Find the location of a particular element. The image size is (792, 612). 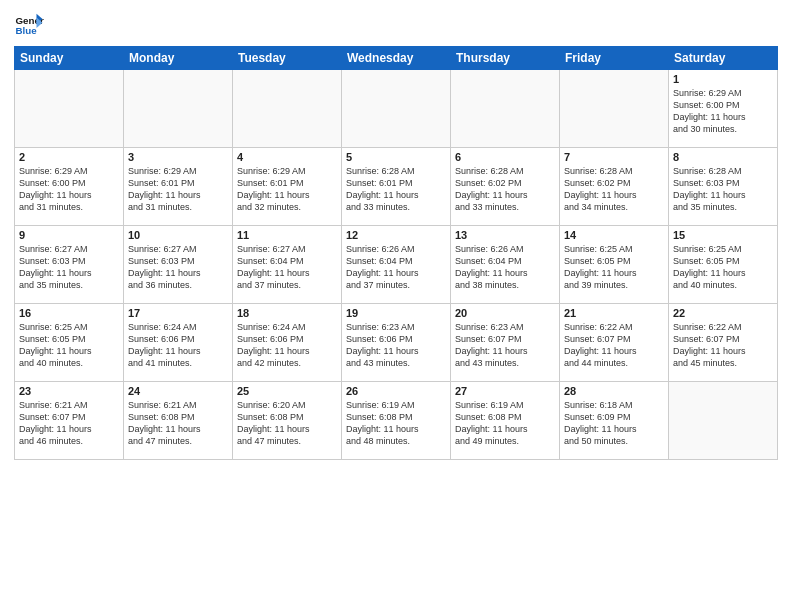

day-info: Sunrise: 6:28 AM Sunset: 6:02 PM Dayligh… is located at coordinates (614, 190).